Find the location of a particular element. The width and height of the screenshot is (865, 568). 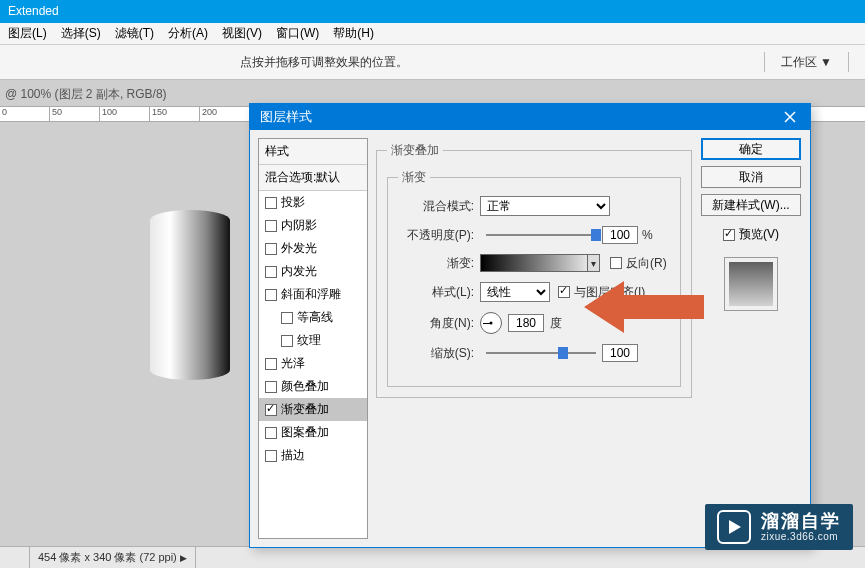

align-checkbox is located at coordinates (564, 292).